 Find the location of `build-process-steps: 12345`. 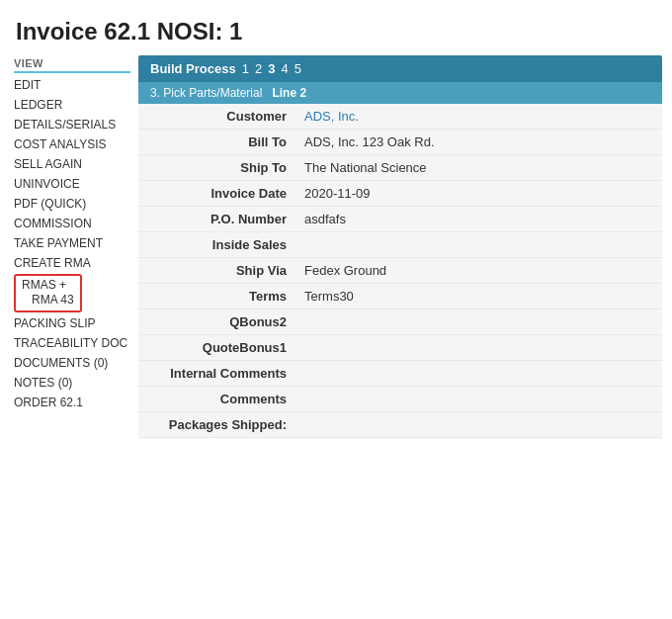

build-process-steps: 12345 is located at coordinates (272, 69).